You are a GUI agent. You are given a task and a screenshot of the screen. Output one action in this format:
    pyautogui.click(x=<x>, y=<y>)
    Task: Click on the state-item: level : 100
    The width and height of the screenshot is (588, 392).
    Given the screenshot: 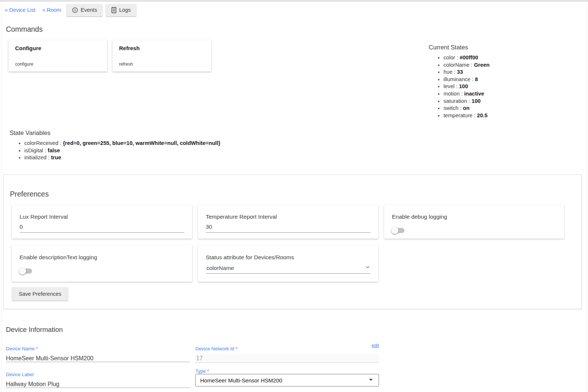 What is the action you would take?
    pyautogui.click(x=514, y=87)
    